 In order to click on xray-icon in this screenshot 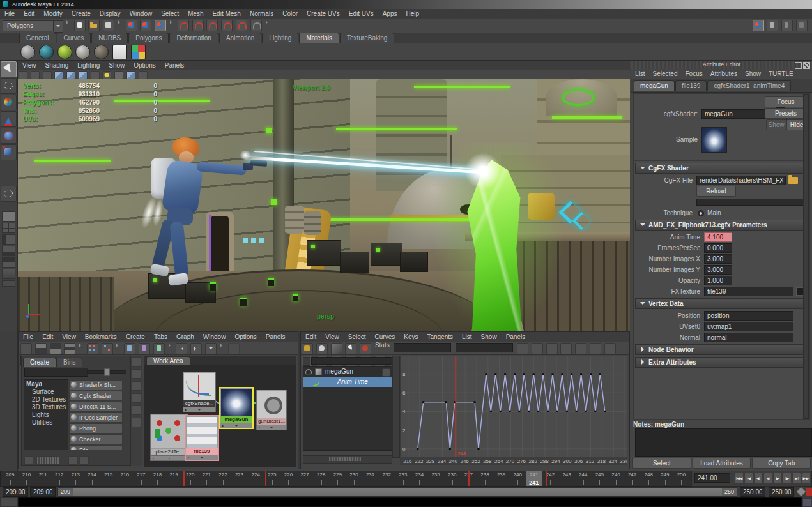, I will do `click(143, 75)`.